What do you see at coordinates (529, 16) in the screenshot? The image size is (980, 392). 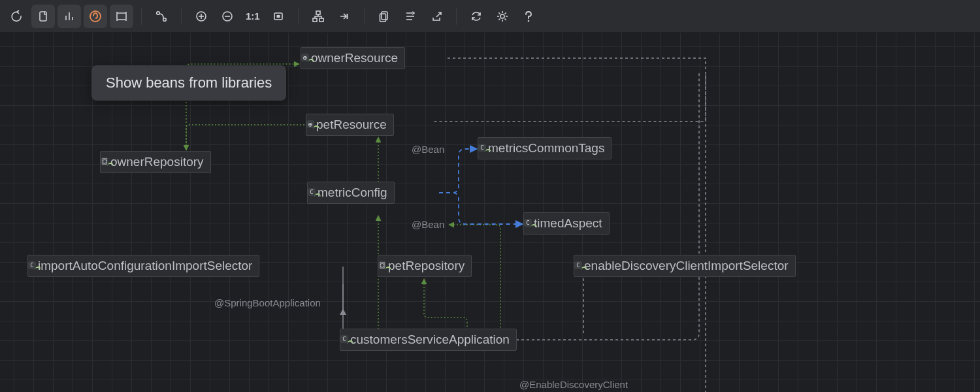 I see `help-icon` at bounding box center [529, 16].